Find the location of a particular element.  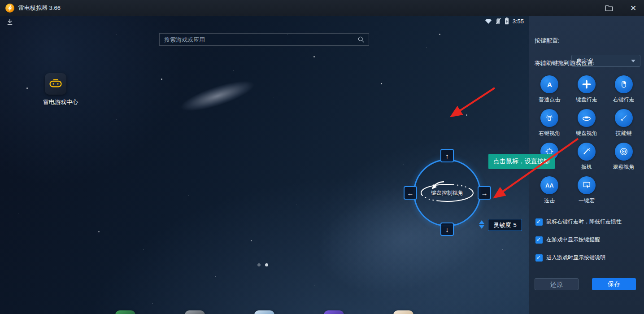

tool-label: 技能键 is located at coordinates (624, 134).